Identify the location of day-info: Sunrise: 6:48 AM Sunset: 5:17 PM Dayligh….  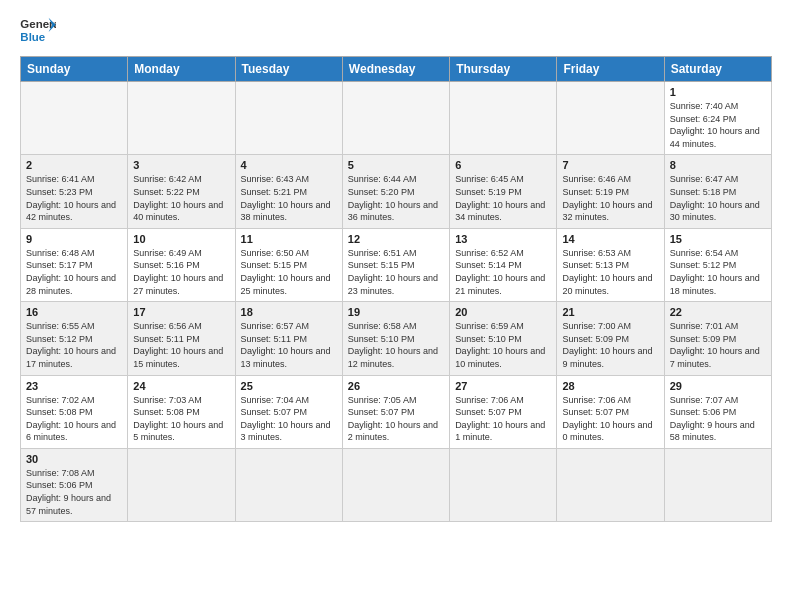
(74, 272).